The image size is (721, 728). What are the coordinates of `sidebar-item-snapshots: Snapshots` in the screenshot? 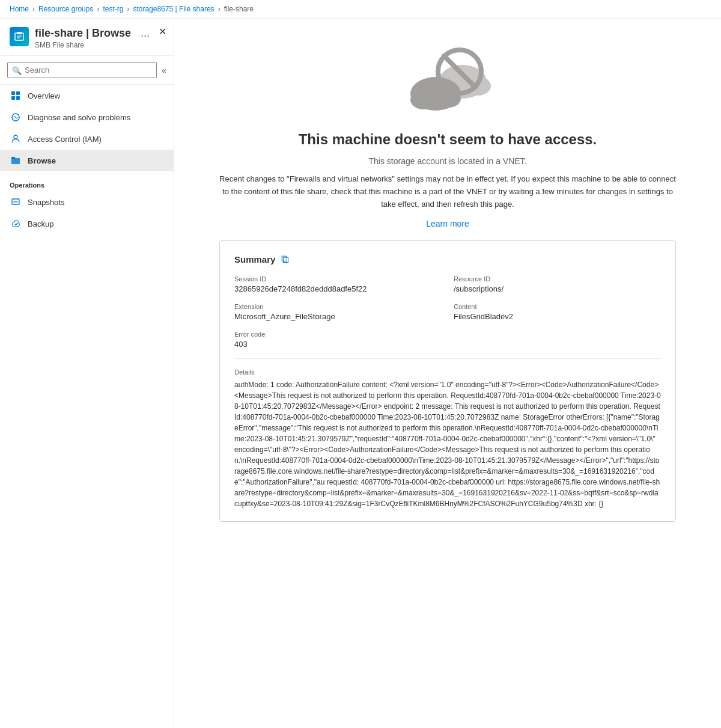 It's located at (87, 202).